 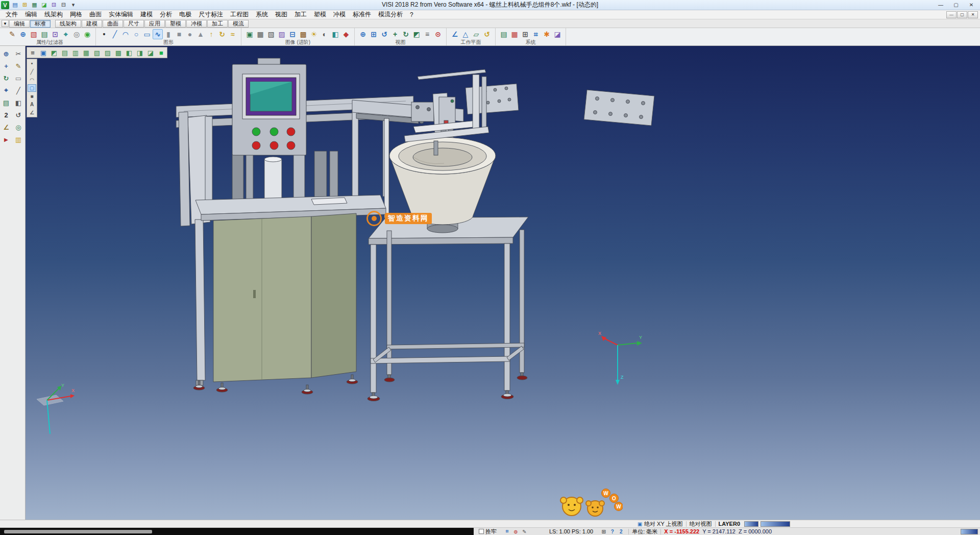 What do you see at coordinates (31, 14) in the screenshot?
I see `menu-item: 编辑` at bounding box center [31, 14].